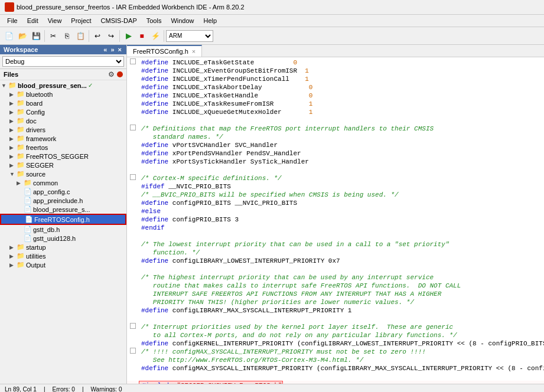 This screenshot has height=392, width=544. I want to click on status-warnings: Warnings: 0, so click(106, 389).